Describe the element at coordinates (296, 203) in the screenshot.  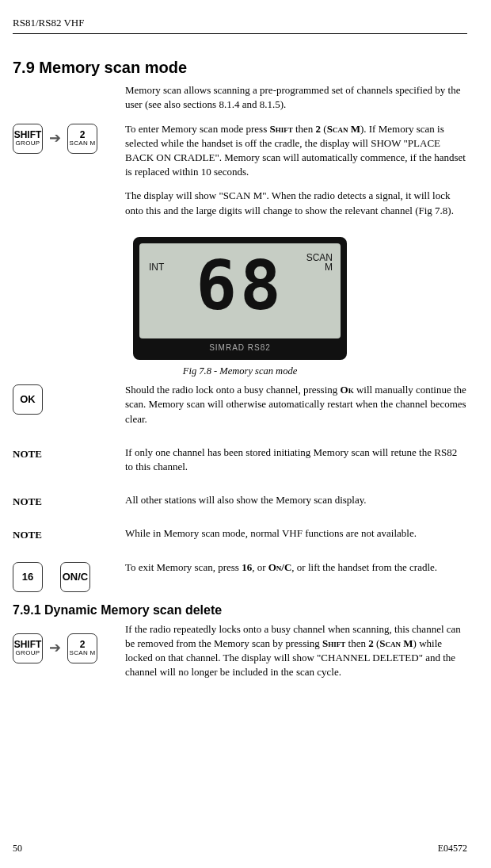
I see `display-scanm-paragraph: The display will show "SCAN M". When the…` at that location.